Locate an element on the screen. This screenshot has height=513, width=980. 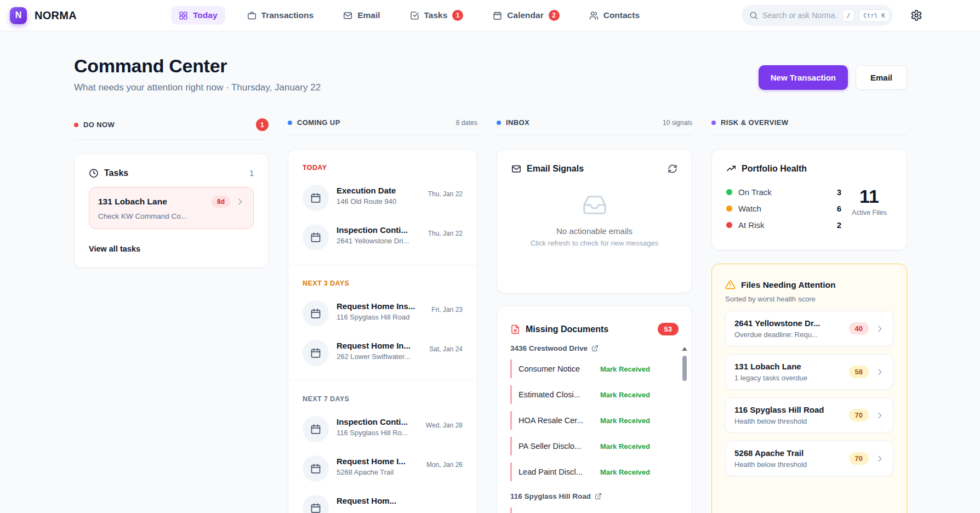
task-title: 131 Lobach Lane is located at coordinates (152, 202).